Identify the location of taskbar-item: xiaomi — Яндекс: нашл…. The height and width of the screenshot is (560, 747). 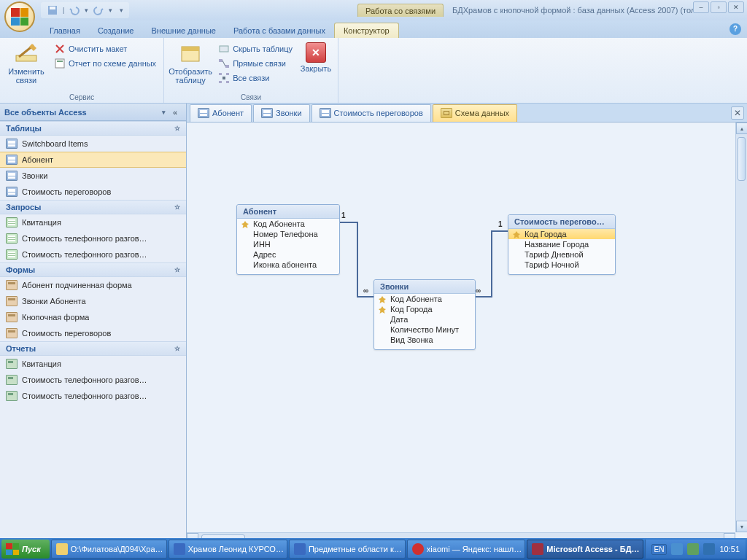
(466, 549).